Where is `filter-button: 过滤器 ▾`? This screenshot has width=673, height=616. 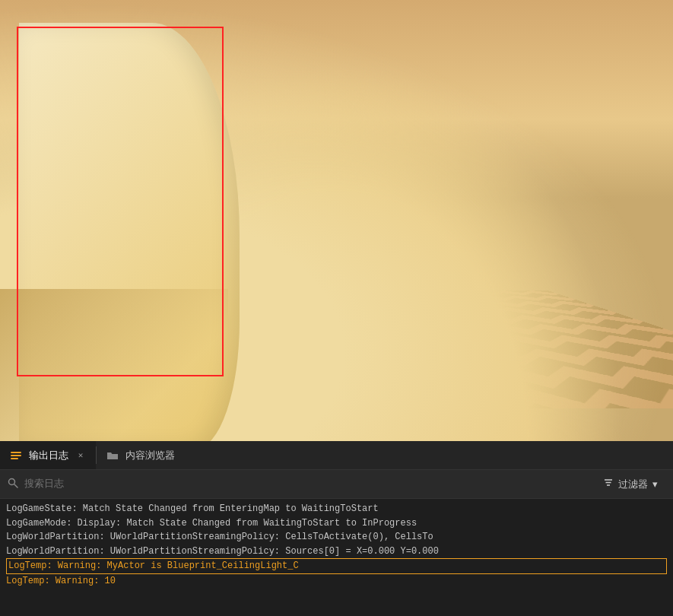
filter-button: 过滤器 ▾ is located at coordinates (630, 484).